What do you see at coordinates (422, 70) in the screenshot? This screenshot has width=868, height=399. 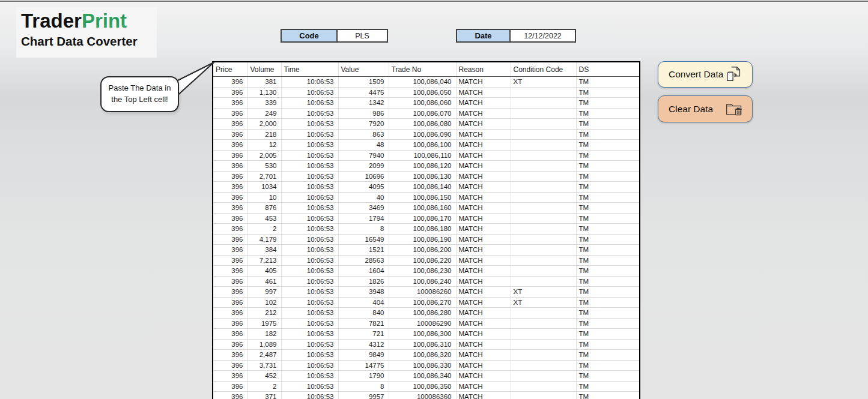 I see `column-header-trade-no: Trade No` at bounding box center [422, 70].